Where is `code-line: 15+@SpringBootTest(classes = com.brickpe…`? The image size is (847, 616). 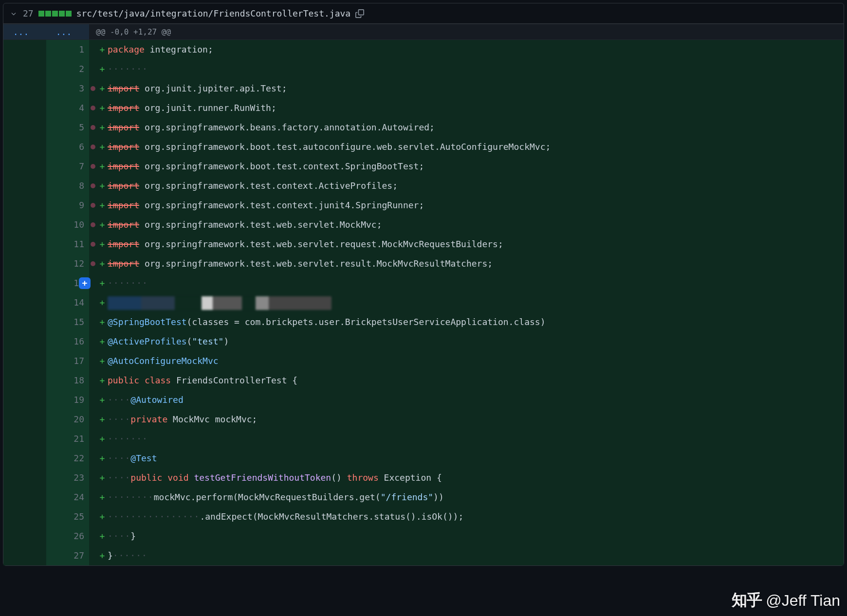
code-line: 15+@SpringBootTest(classes = com.brickpe… is located at coordinates (424, 322).